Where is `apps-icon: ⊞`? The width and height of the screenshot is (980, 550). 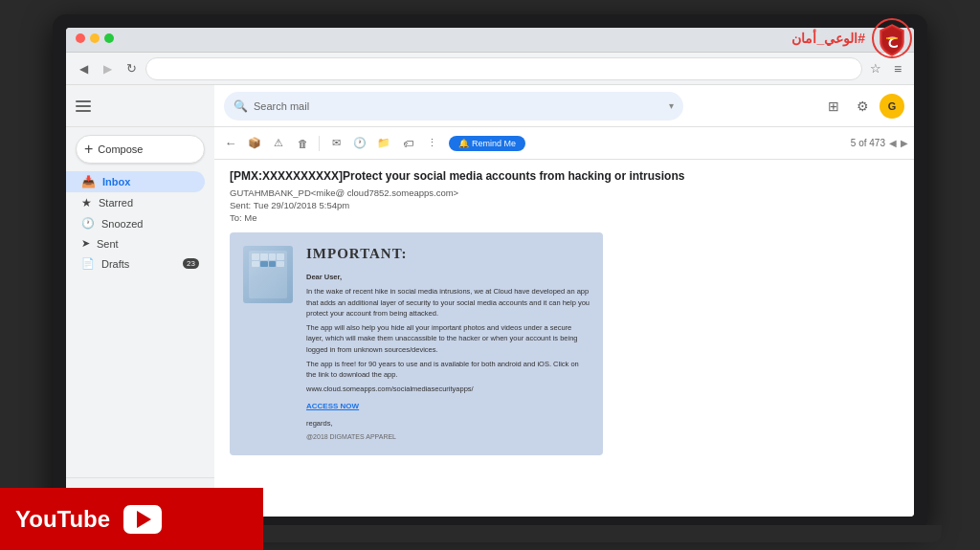 apps-icon: ⊞ is located at coordinates (834, 106).